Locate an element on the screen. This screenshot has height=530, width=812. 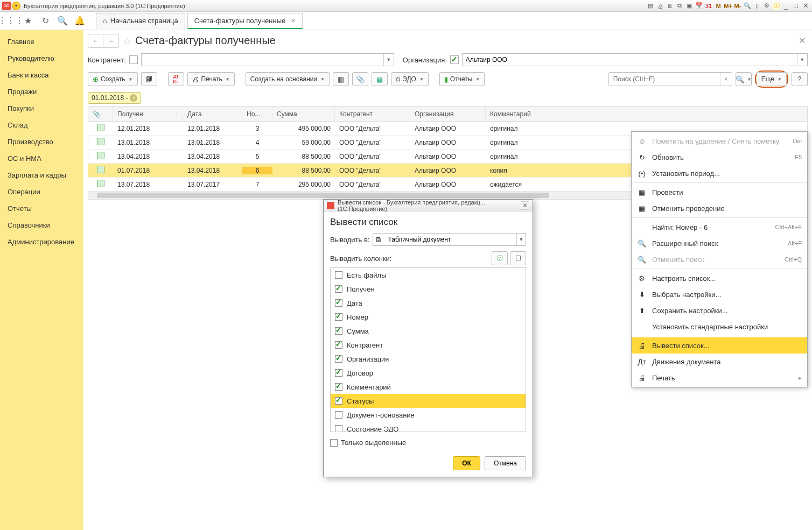
column-item: Договор is located at coordinates (428, 373).